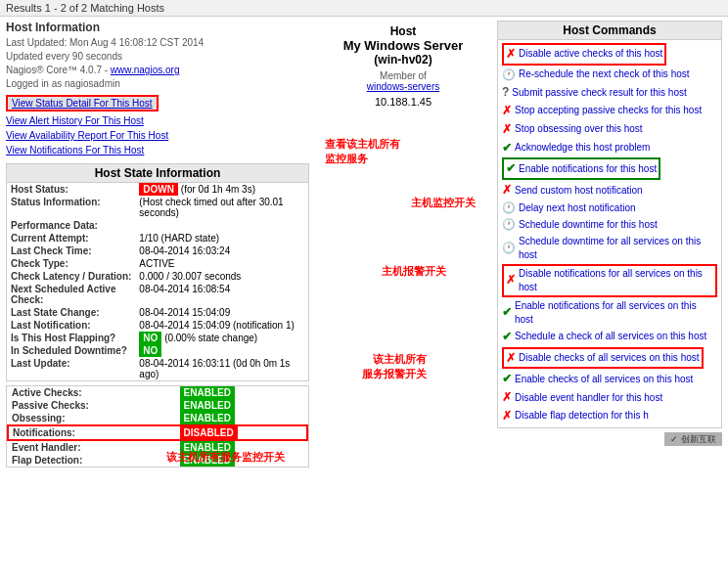  What do you see at coordinates (362, 151) in the screenshot?
I see `annot-monitor-text: 查看该主机所有监控服务` at bounding box center [362, 151].